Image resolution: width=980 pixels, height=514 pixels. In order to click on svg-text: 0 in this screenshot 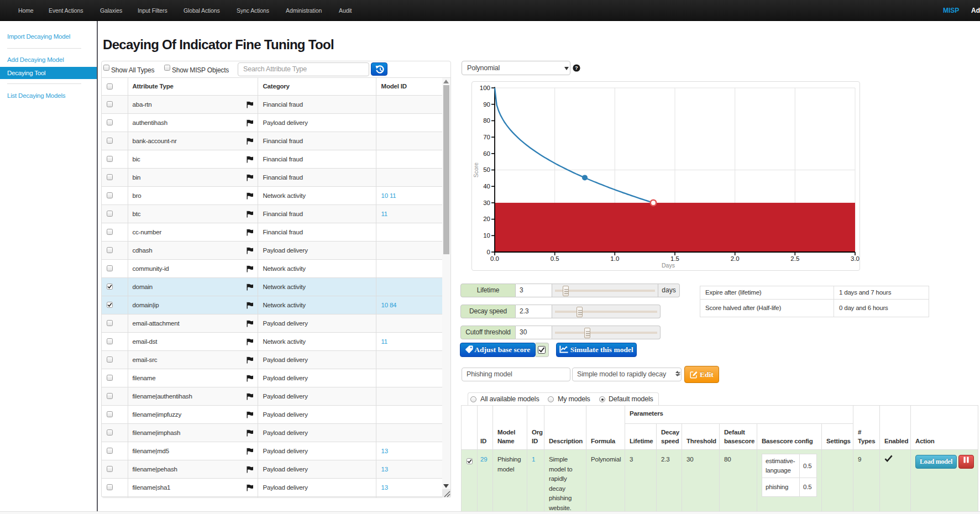, I will do `click(489, 252)`.